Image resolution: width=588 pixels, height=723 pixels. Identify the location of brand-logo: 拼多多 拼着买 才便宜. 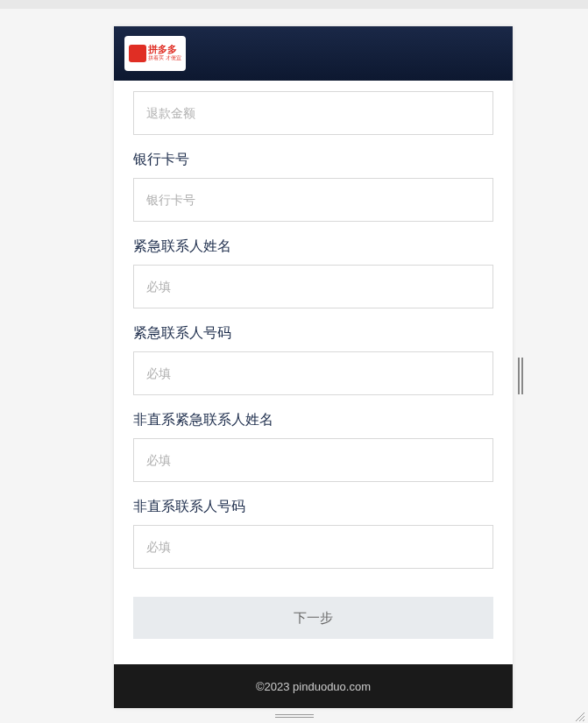
(155, 53).